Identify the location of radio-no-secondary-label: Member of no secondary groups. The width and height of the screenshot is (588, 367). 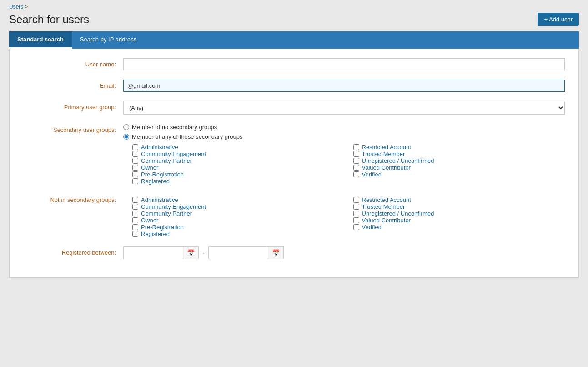
(175, 127).